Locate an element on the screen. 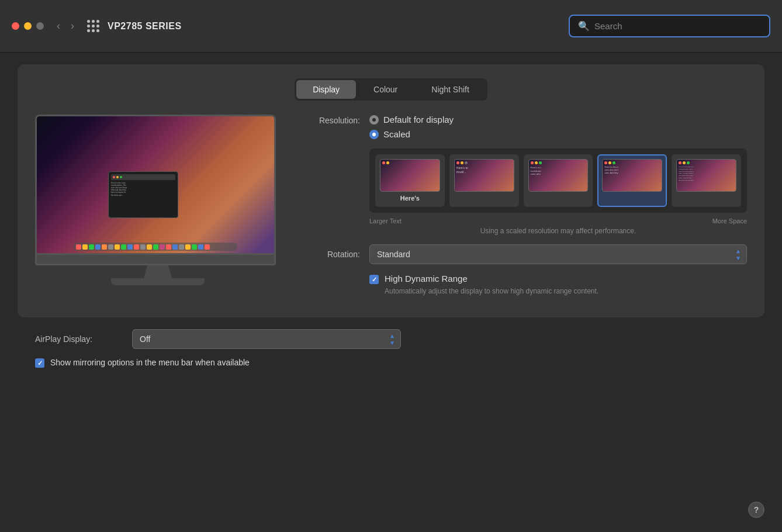 This screenshot has width=782, height=532. radio-scaled-circle is located at coordinates (374, 134).